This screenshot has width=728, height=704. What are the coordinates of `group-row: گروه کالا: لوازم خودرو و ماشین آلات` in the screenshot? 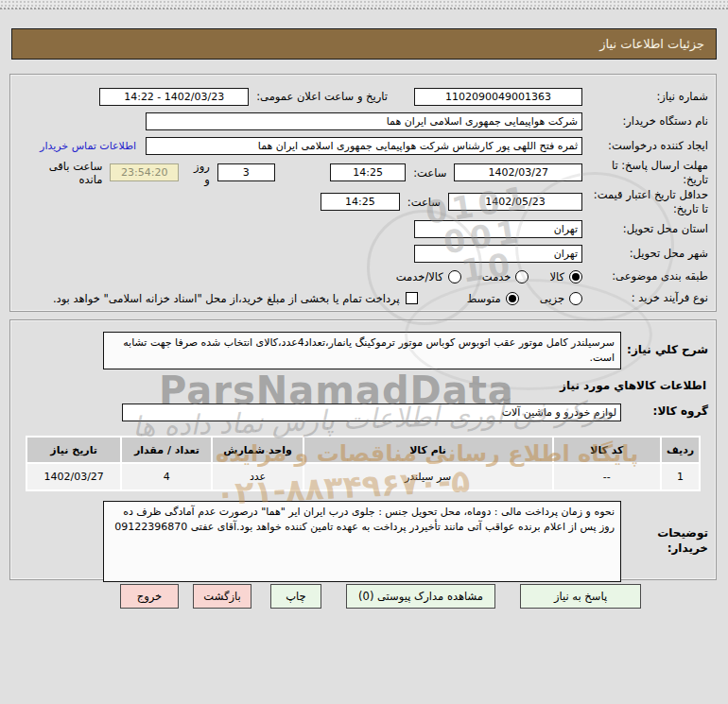 It's located at (363, 412).